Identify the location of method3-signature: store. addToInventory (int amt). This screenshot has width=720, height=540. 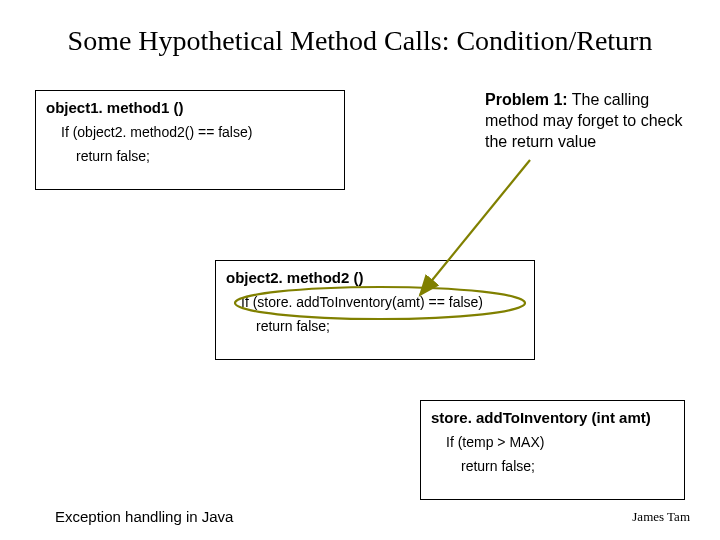
(552, 418).